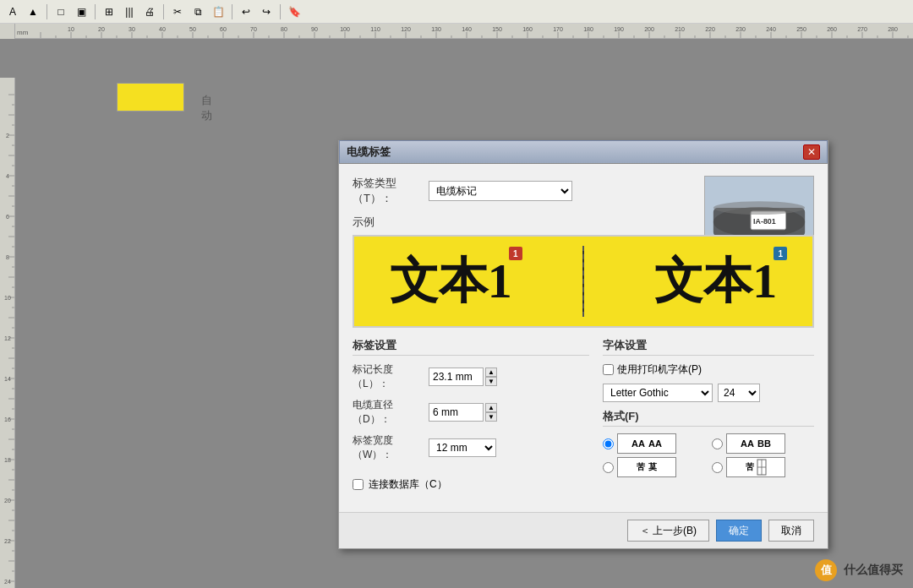 The width and height of the screenshot is (913, 588). I want to click on mark-length-input, so click(456, 377).